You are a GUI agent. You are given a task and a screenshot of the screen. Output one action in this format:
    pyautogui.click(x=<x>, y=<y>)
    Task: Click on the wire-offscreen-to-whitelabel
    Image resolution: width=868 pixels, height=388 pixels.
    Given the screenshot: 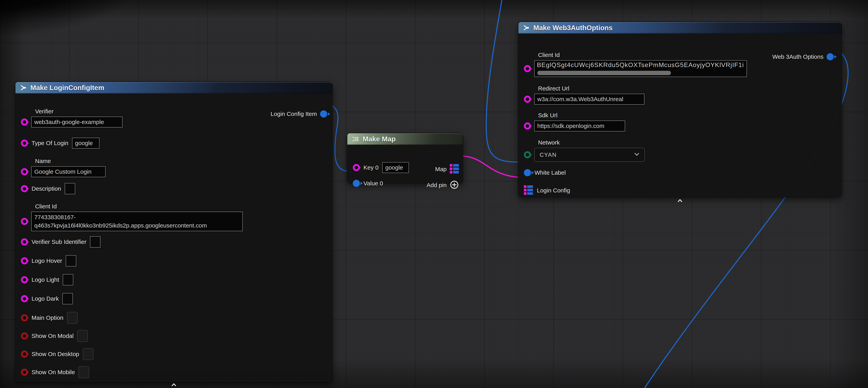 What is the action you would take?
    pyautogui.click(x=504, y=81)
    